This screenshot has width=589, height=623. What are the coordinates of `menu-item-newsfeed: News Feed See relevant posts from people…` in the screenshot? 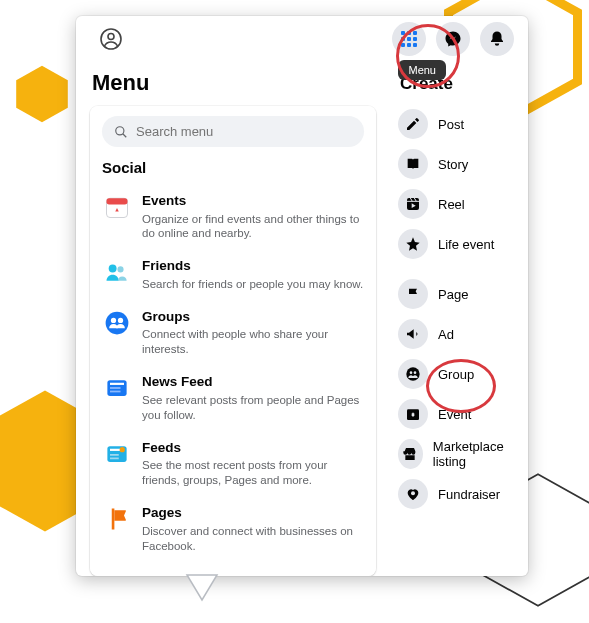 It's located at (233, 398).